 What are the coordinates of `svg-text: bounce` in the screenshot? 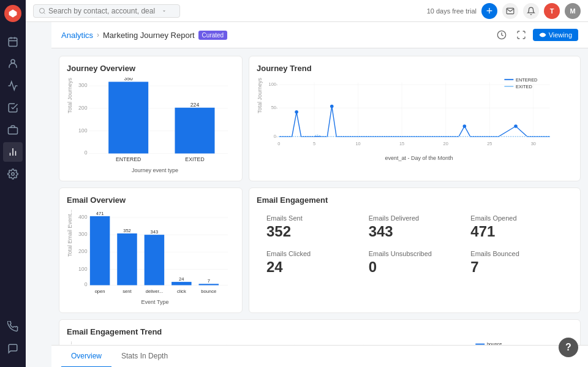 It's located at (208, 292).